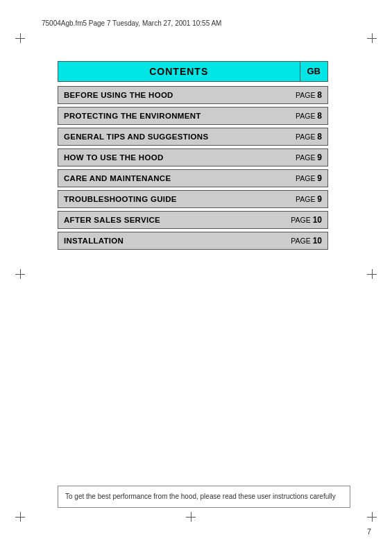 The height and width of the screenshot is (555, 392). Describe the element at coordinates (20, 38) in the screenshot. I see `crosshair-top-left` at that location.